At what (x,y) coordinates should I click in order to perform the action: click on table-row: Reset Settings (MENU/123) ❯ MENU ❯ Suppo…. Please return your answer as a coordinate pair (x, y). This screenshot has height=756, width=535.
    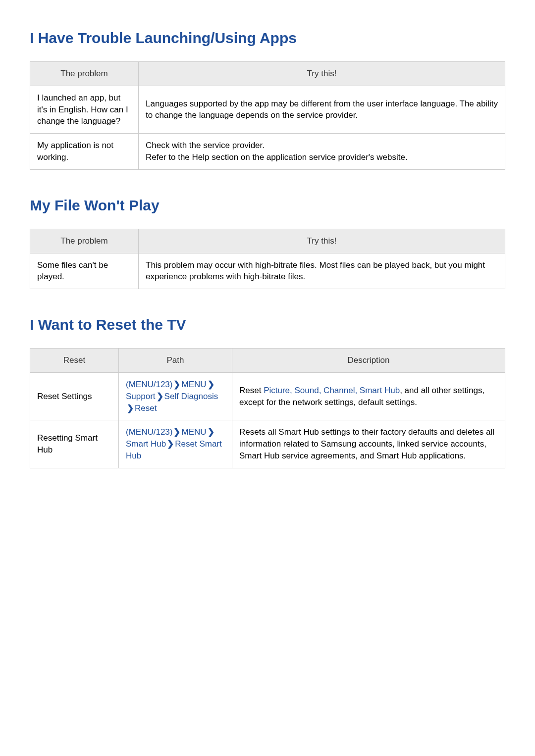
    Looking at the image, I should click on (268, 396).